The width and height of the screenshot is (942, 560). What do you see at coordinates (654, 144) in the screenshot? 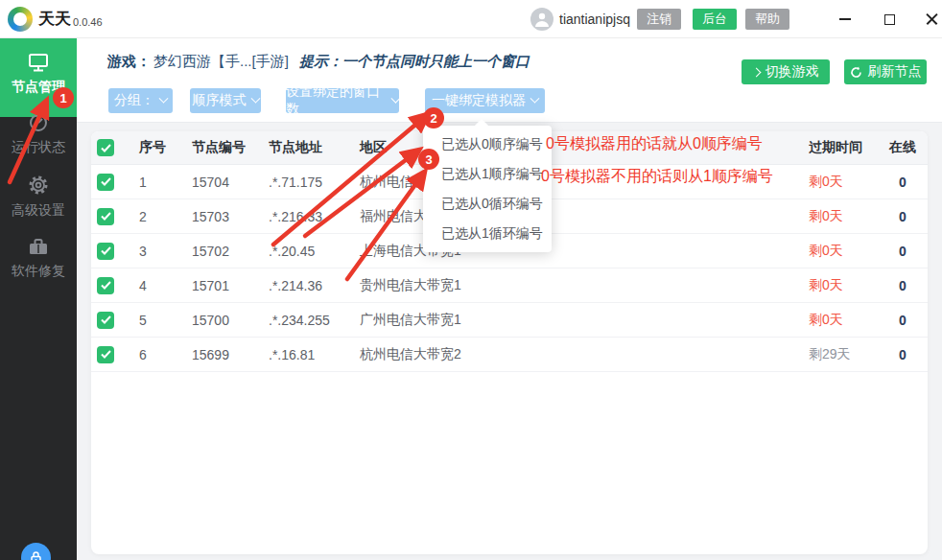
I see `annotation-note-1: 0号模拟器用的话就从0顺序编号` at bounding box center [654, 144].